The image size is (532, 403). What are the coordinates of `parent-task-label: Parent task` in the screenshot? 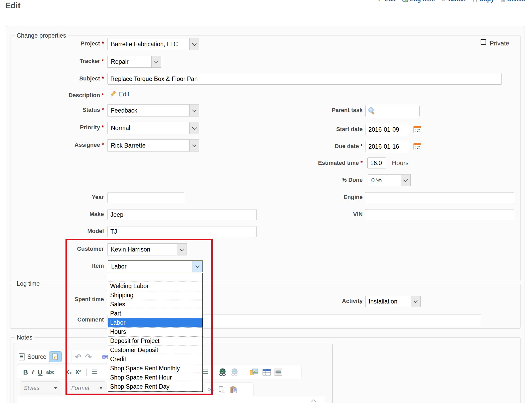 It's located at (312, 110).